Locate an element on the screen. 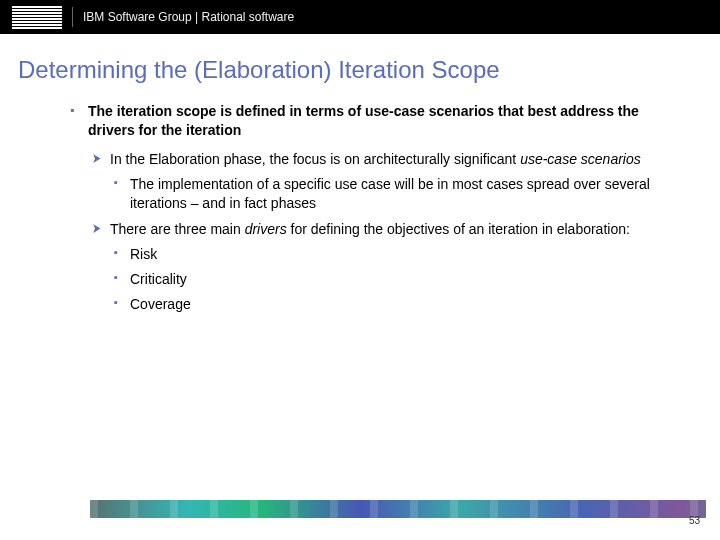 The height and width of the screenshot is (540, 720). page-number: 53 is located at coordinates (694, 520).